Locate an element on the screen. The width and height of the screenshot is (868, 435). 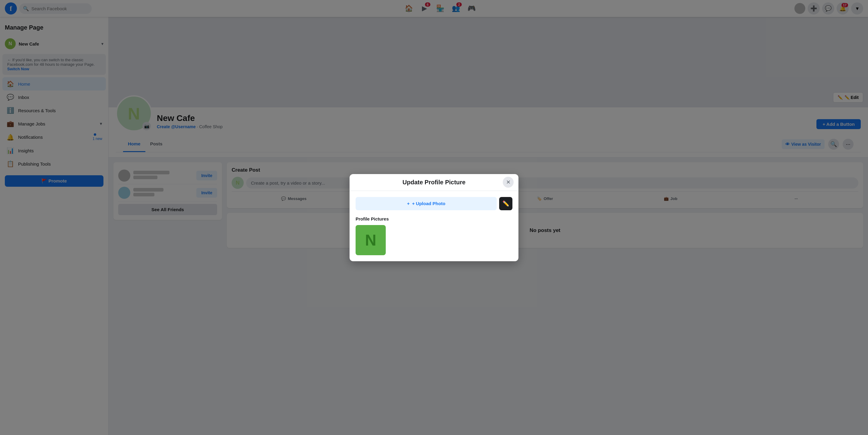
profile-pic-grid: N is located at coordinates (434, 240).